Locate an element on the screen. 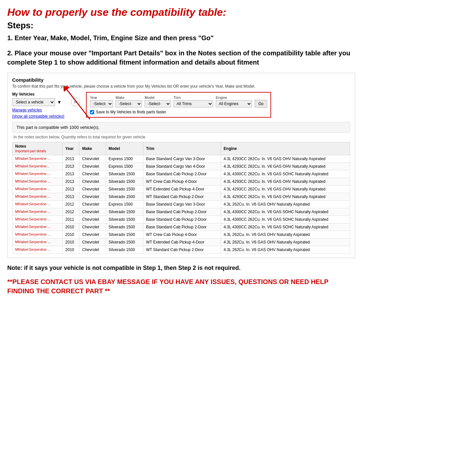 This screenshot has height=459, width=476. step1-text: 1. Enter Year, Make, Model, Trim, Engine… is located at coordinates (181, 38).